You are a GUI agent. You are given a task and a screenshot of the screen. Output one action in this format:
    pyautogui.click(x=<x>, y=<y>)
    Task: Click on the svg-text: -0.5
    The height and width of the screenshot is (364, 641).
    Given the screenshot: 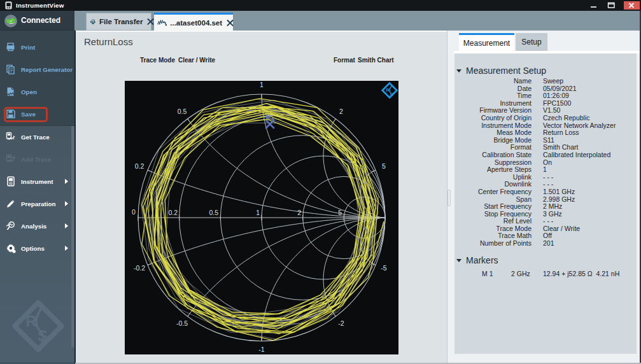 What is the action you would take?
    pyautogui.click(x=182, y=323)
    